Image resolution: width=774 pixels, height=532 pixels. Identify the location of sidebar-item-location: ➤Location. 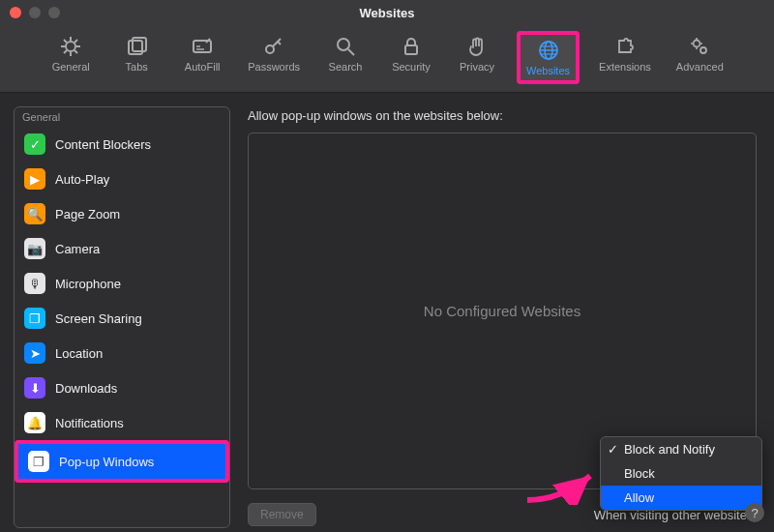
(122, 353).